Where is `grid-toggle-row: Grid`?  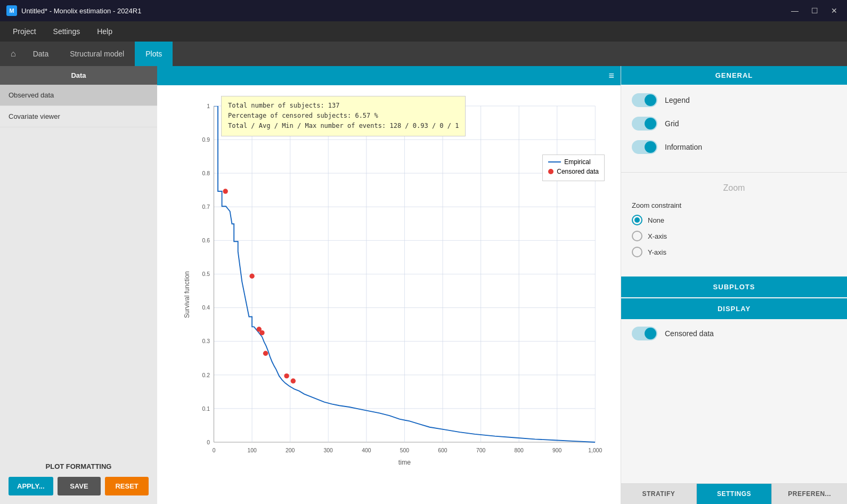
grid-toggle-row: Grid is located at coordinates (734, 124).